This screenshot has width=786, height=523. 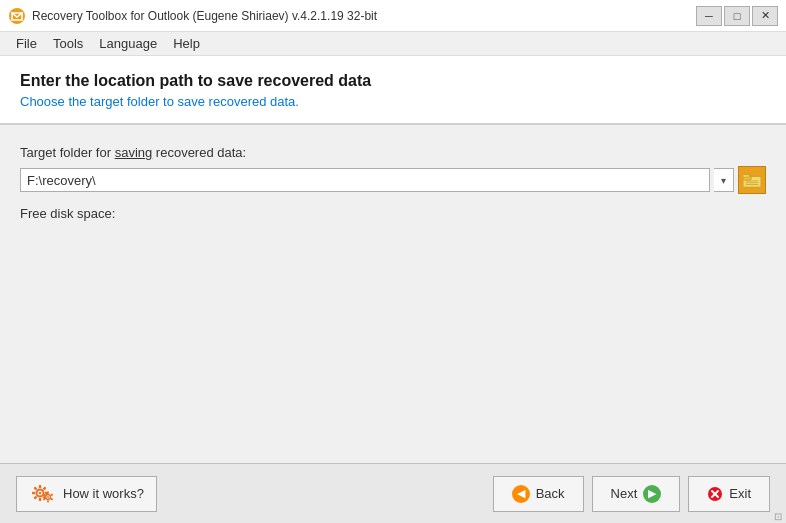 I want to click on footer-right: ◀ Back Next ▶ Exit, so click(x=632, y=494).